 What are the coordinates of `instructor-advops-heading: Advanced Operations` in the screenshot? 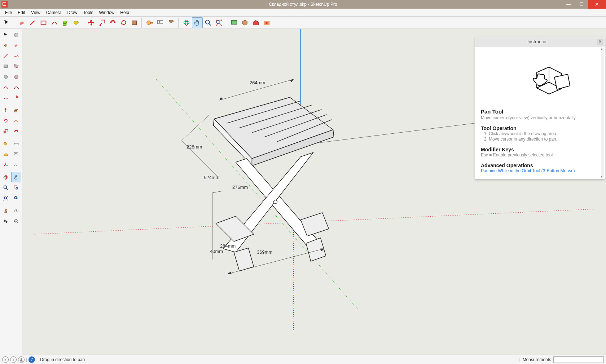 It's located at (540, 165).